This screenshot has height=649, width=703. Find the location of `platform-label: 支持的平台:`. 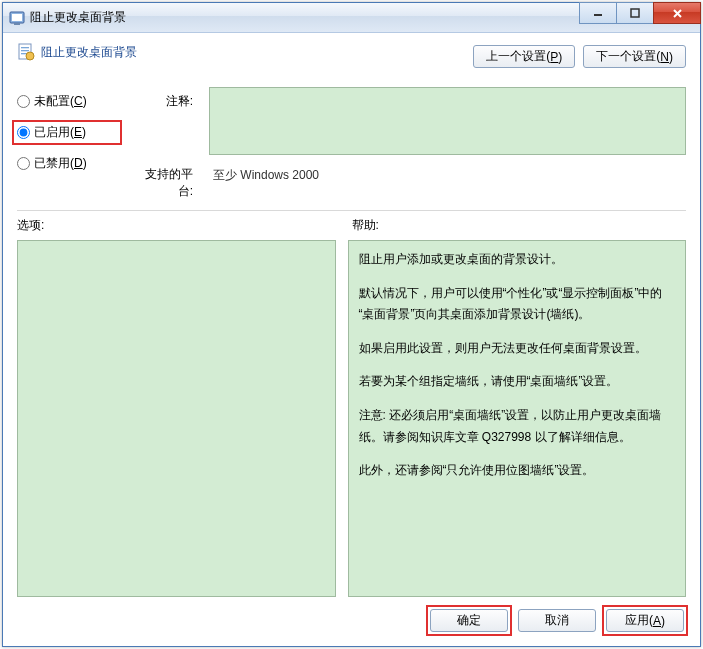

platform-label: 支持的平台: is located at coordinates (163, 183).